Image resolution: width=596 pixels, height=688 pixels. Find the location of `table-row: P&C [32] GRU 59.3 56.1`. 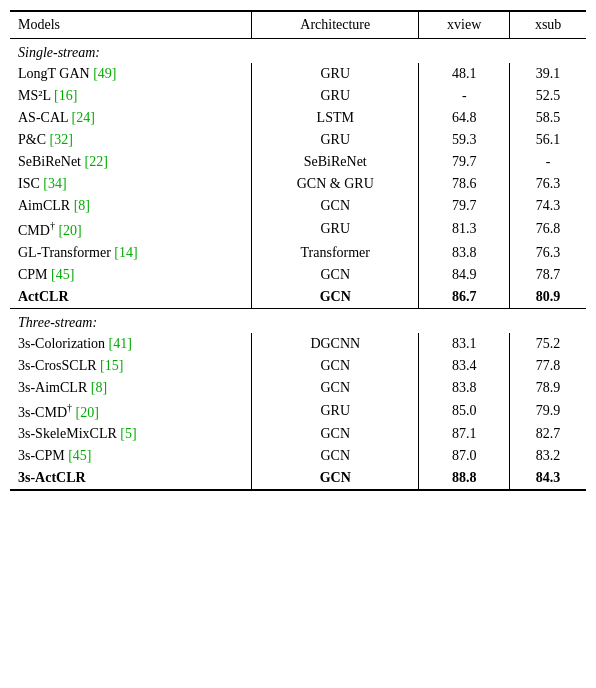

table-row: P&C [32] GRU 59.3 56.1 is located at coordinates (298, 140).